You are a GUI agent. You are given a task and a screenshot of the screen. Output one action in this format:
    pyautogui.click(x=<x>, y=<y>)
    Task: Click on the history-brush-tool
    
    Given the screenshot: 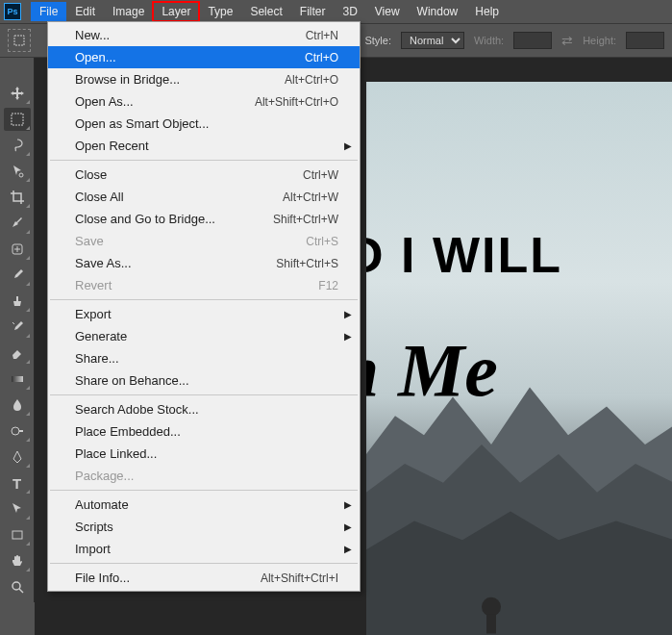 What is the action you would take?
    pyautogui.click(x=17, y=327)
    